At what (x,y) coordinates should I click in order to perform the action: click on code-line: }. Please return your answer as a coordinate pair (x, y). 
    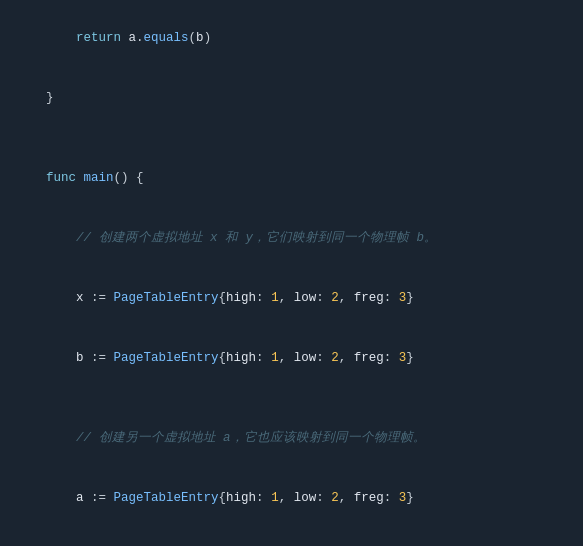
    Looking at the image, I should click on (292, 98).